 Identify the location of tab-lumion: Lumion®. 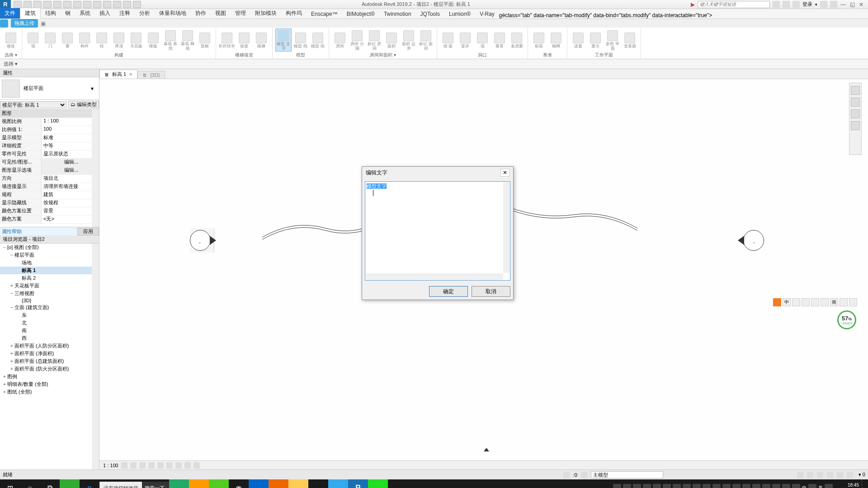
(460, 14).